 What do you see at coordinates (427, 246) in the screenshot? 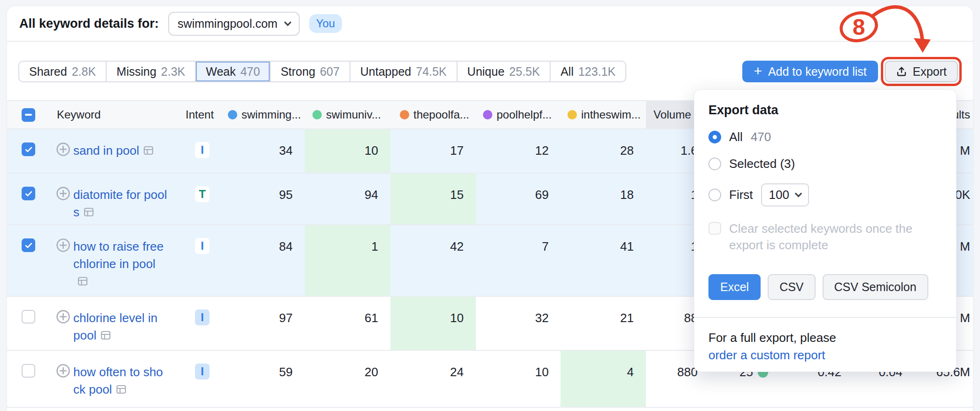
I see `rank-value: 42` at bounding box center [427, 246].